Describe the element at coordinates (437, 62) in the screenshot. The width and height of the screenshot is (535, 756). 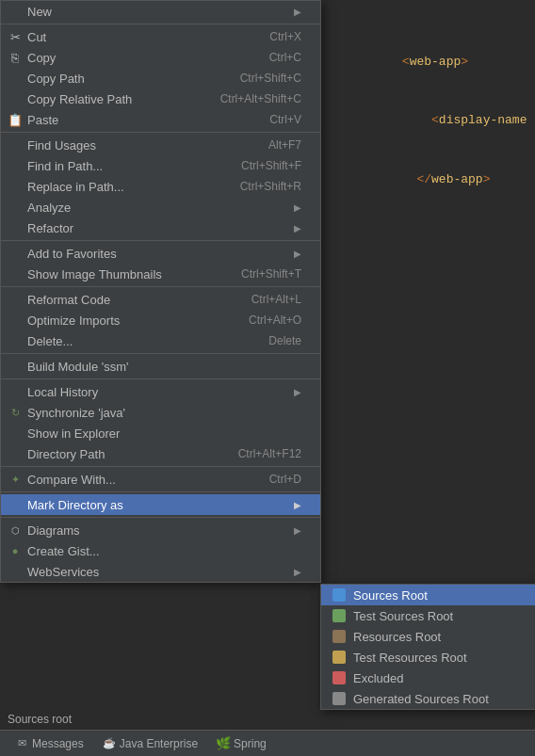
I see `code-line-1: <web-app>` at that location.